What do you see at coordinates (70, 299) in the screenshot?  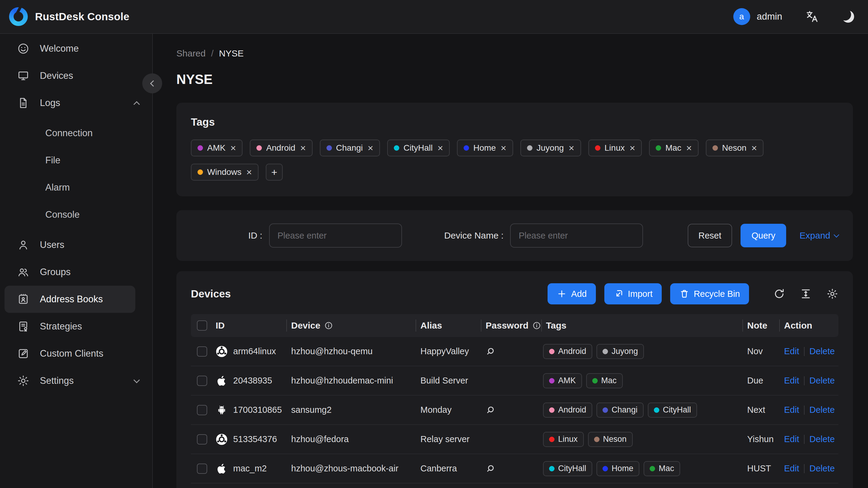 I see `sidebar-item-address-books: Address Books` at bounding box center [70, 299].